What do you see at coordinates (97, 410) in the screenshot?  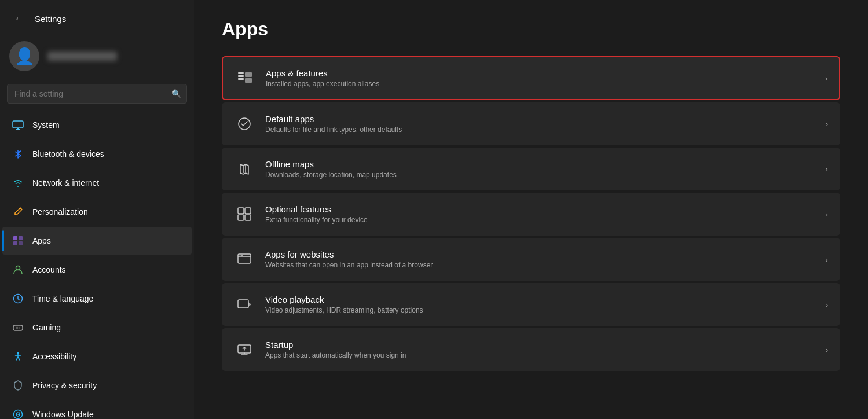 I see `sidebar-item-update: Windows Update` at bounding box center [97, 410].